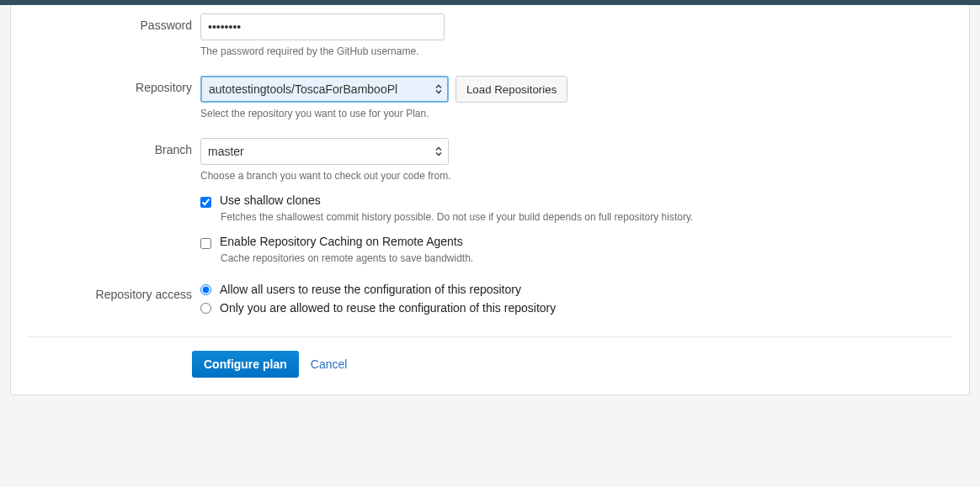 This screenshot has width=980, height=487. Describe the element at coordinates (329, 364) in the screenshot. I see `cancel-link: Cancel` at that location.